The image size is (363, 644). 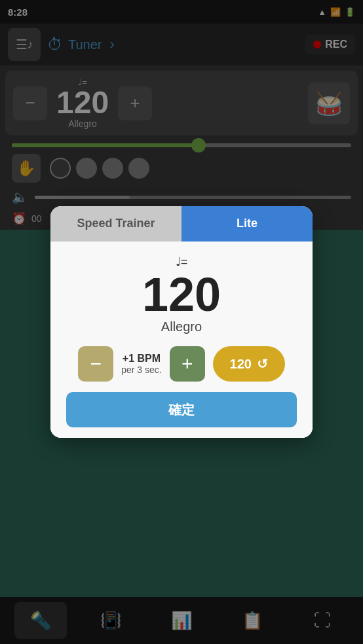 I want to click on bpm-change-label: +1 BPM, so click(x=142, y=359).